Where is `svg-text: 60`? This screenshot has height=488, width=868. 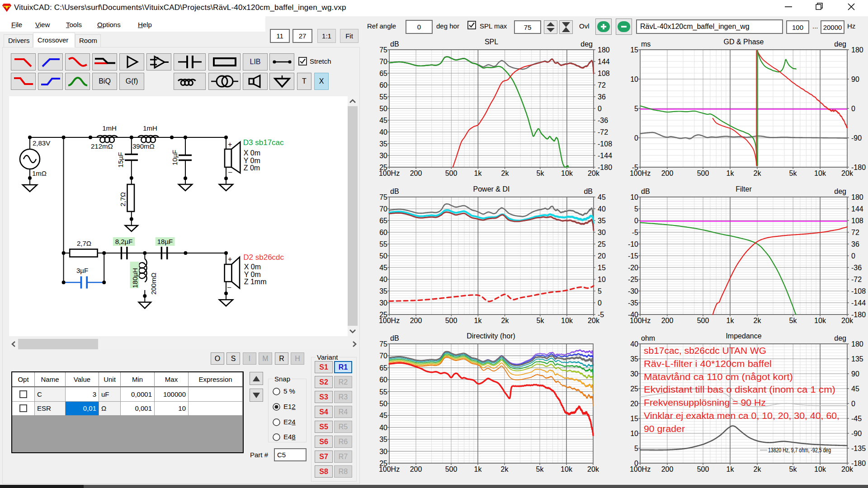
svg-text: 60 is located at coordinates (383, 85).